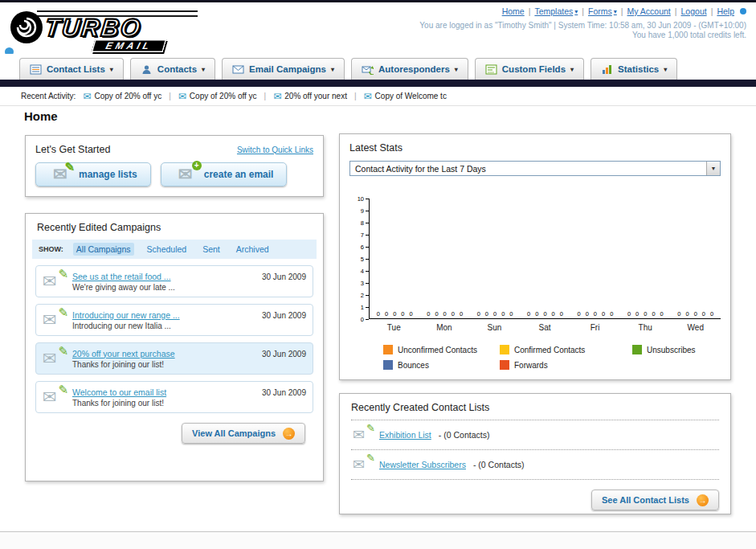 The image size is (756, 549). I want to click on filter-archived: Archived, so click(252, 249).